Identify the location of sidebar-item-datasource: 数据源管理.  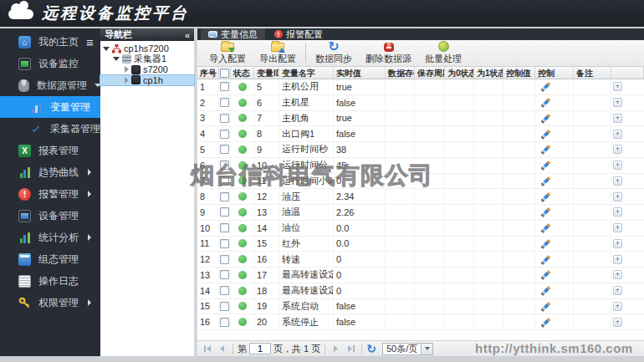
(50, 85).